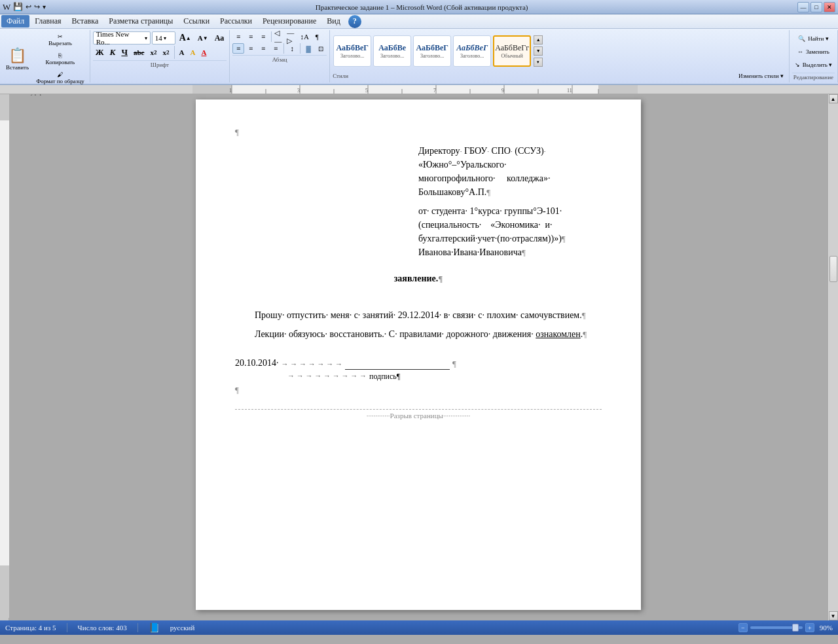  What do you see at coordinates (236, 21) in the screenshot?
I see `menu-mailings: Рассылки` at bounding box center [236, 21].